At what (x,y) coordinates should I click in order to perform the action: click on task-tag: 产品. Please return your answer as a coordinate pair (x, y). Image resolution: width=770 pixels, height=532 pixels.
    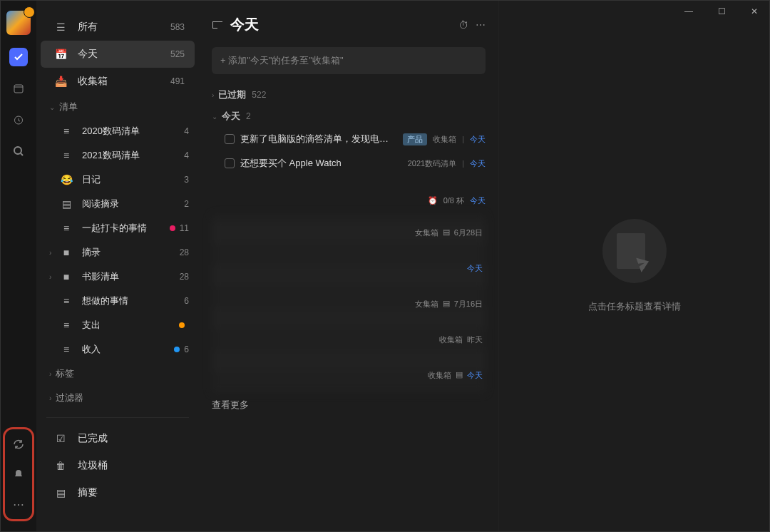
    Looking at the image, I should click on (415, 140).